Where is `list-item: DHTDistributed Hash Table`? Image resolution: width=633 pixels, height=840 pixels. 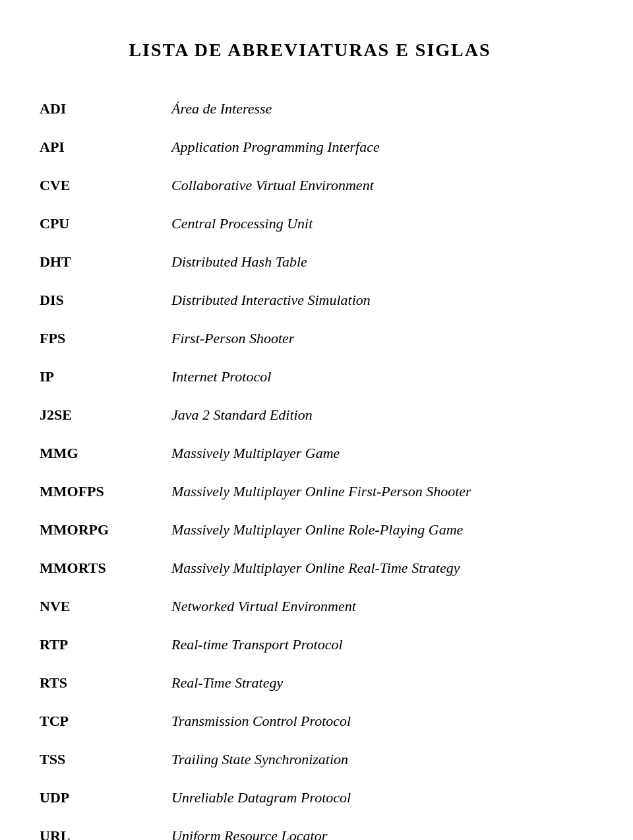
list-item: DHTDistributed Hash Table is located at coordinates (310, 265).